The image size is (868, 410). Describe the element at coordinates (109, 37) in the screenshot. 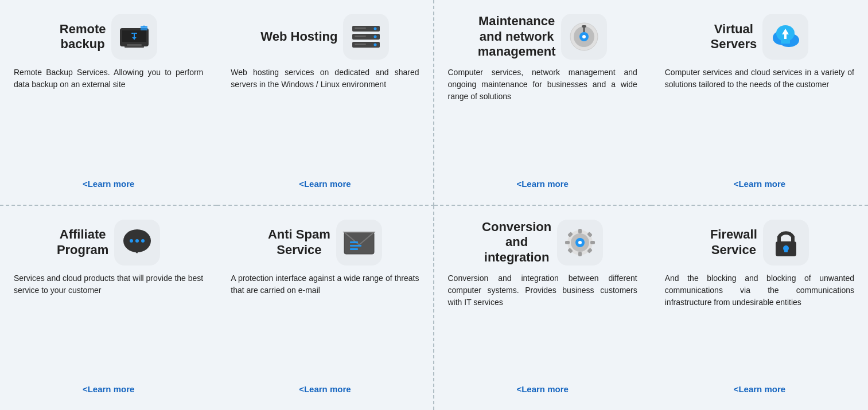

I see `card-top-remote-backup: Remotebackup` at that location.